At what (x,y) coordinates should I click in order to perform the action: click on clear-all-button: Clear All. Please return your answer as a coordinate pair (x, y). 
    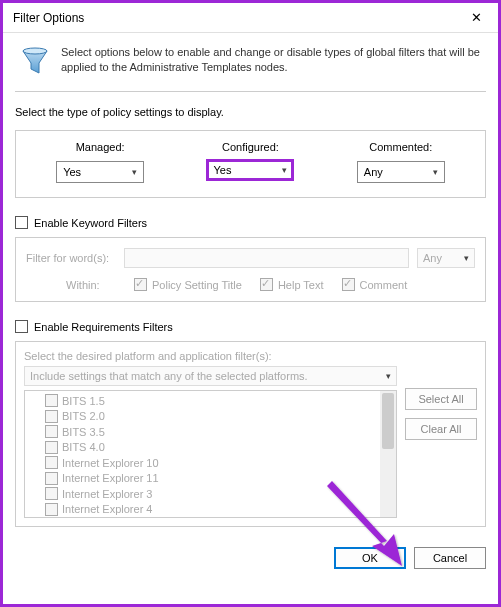
    Looking at the image, I should click on (441, 429).